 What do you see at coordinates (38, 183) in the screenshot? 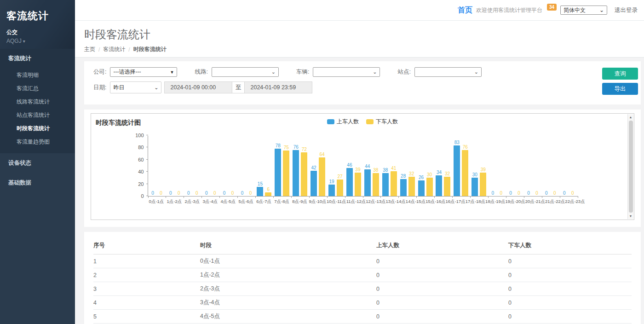
I see `sidebar-item: 基础数据` at bounding box center [38, 183].